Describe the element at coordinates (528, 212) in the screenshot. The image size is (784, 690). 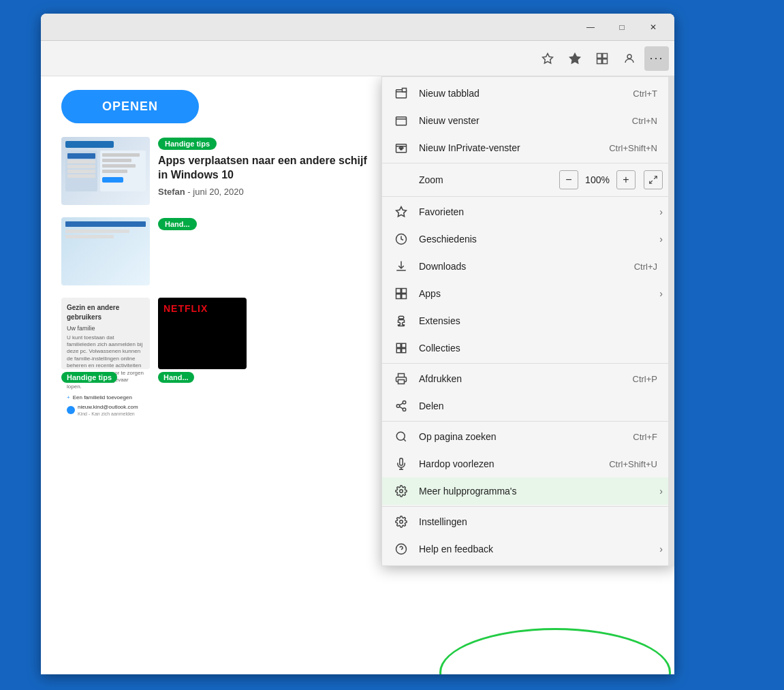
I see `menu-item-favorites: Favorieten ›` at that location.